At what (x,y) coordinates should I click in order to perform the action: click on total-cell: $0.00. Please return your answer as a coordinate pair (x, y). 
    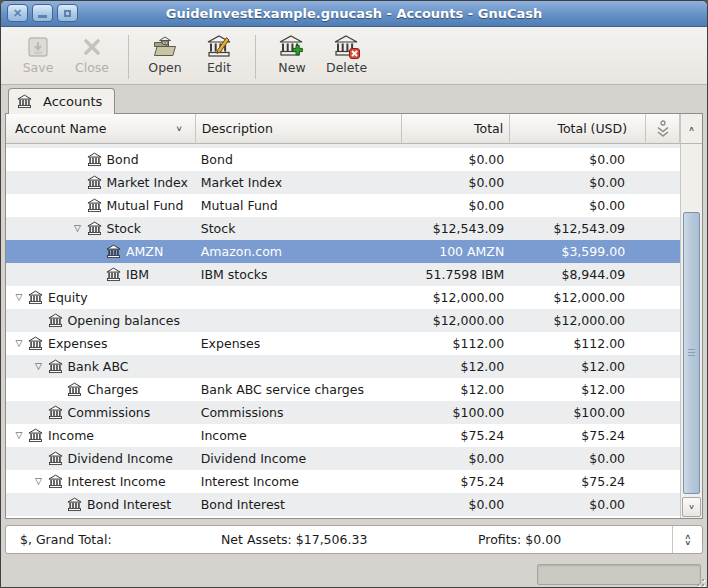
    Looking at the image, I should click on (456, 160).